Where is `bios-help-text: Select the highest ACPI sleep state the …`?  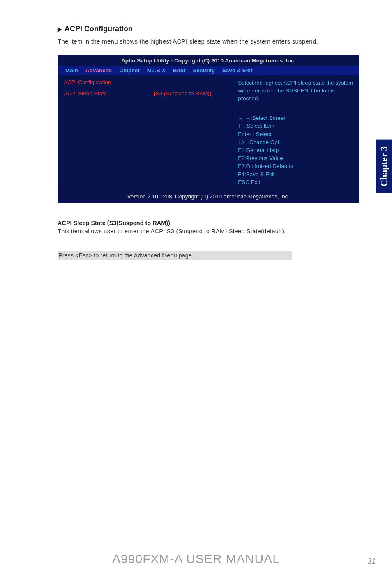 bios-help-text: Select the highest ACPI sleep state the … is located at coordinates (296, 91).